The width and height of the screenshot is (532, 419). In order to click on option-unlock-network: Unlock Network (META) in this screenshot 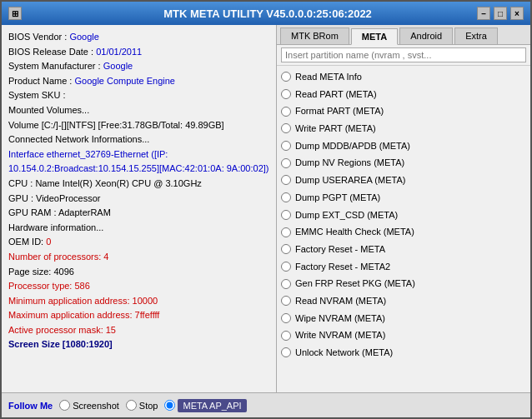, I will do `click(404, 353)`.